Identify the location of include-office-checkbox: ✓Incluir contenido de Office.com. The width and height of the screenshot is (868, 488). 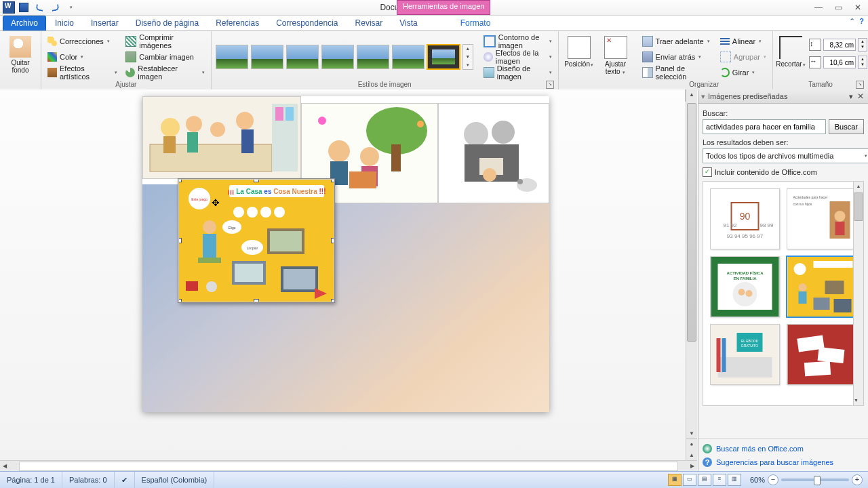
(783, 172).